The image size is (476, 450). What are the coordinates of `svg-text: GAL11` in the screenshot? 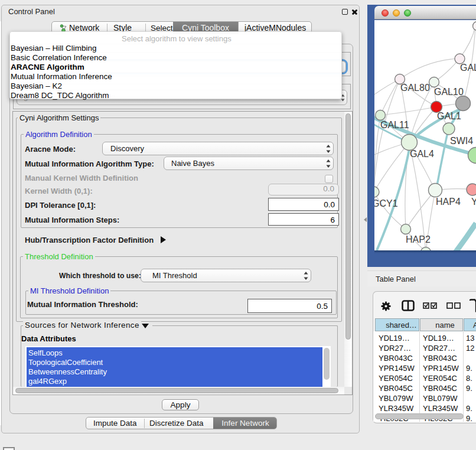 It's located at (395, 125).